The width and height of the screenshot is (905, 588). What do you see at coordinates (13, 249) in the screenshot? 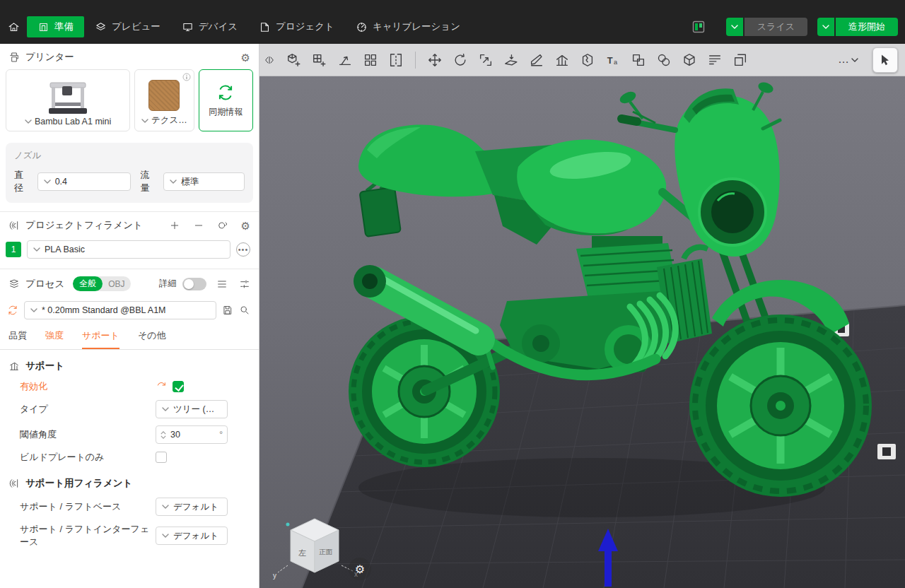
I see `filament-slot-badge: 1` at bounding box center [13, 249].